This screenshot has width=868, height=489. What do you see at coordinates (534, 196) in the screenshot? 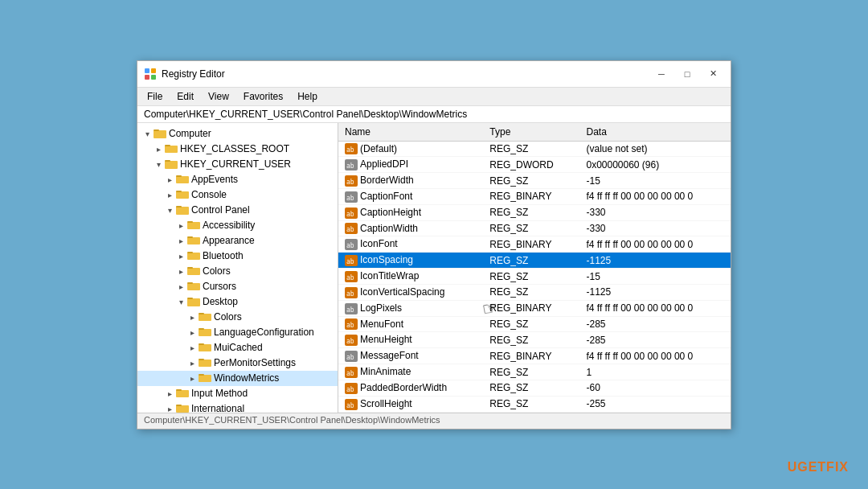
I see `table-row: abCaptionFontREG_BINARYf4 ff ff ff 00 00…` at bounding box center [534, 196].